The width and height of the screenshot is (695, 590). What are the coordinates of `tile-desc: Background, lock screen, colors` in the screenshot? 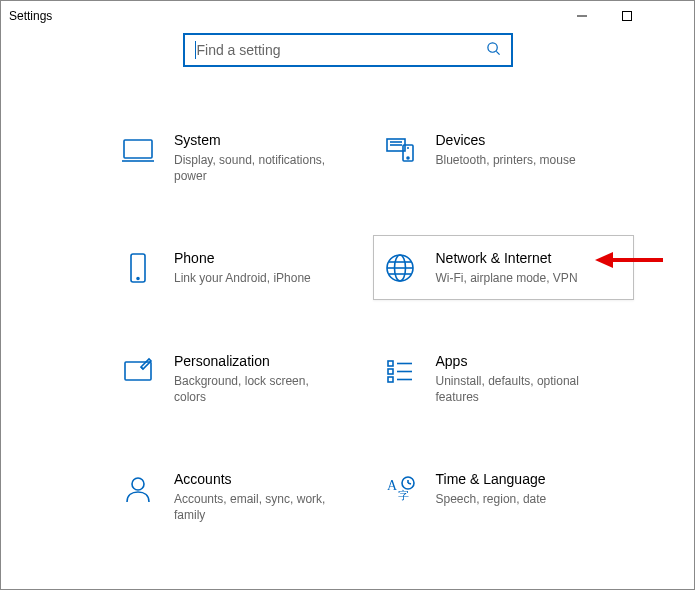 It's located at (259, 389).